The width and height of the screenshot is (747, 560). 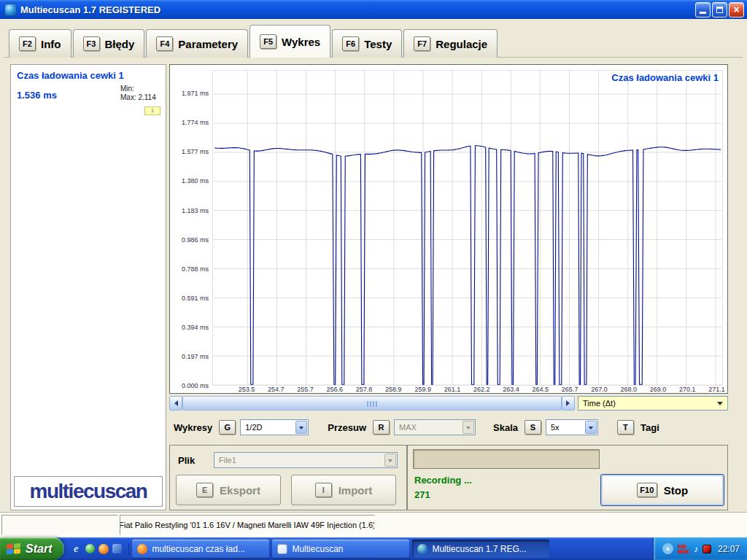 What do you see at coordinates (572, 427) in the screenshot?
I see `skala-select: 5x` at bounding box center [572, 427].